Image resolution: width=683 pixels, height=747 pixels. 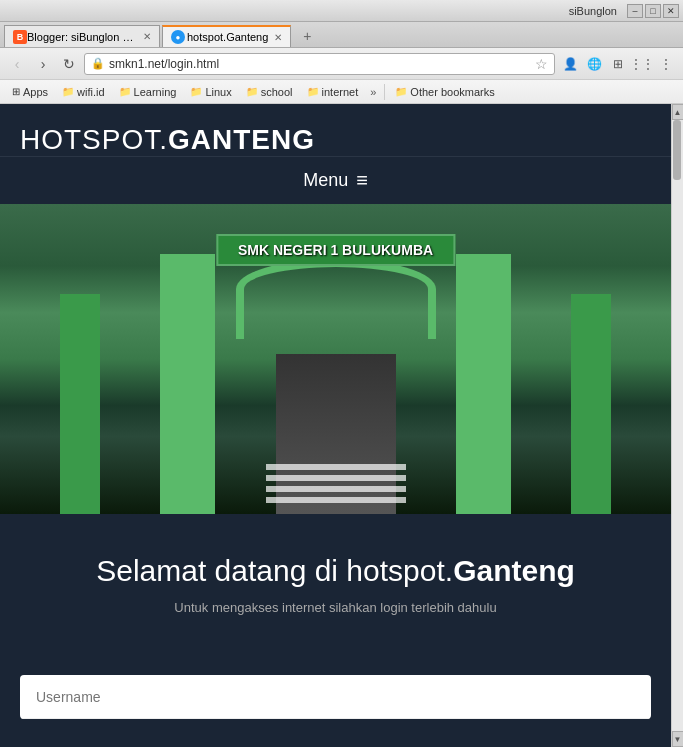 What do you see at coordinates (336, 180) in the screenshot?
I see `site-nav: Menu ≡` at bounding box center [336, 180].